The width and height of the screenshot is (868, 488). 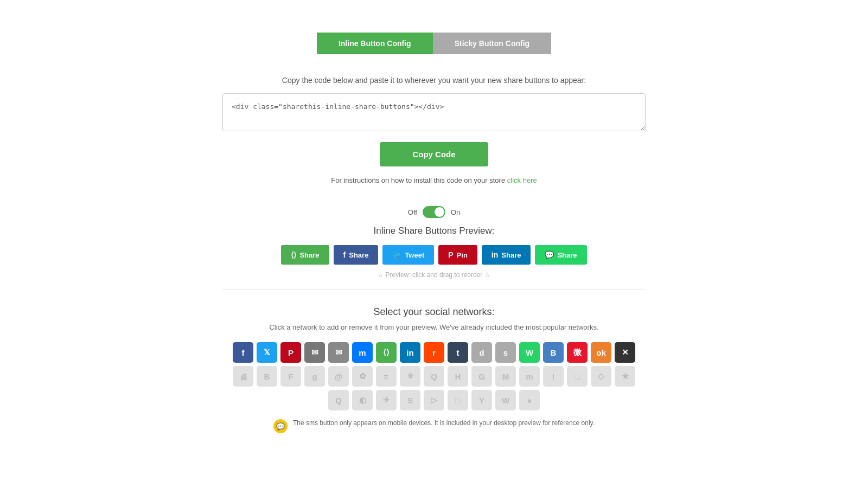 I want to click on toggle-switch, so click(x=434, y=212).